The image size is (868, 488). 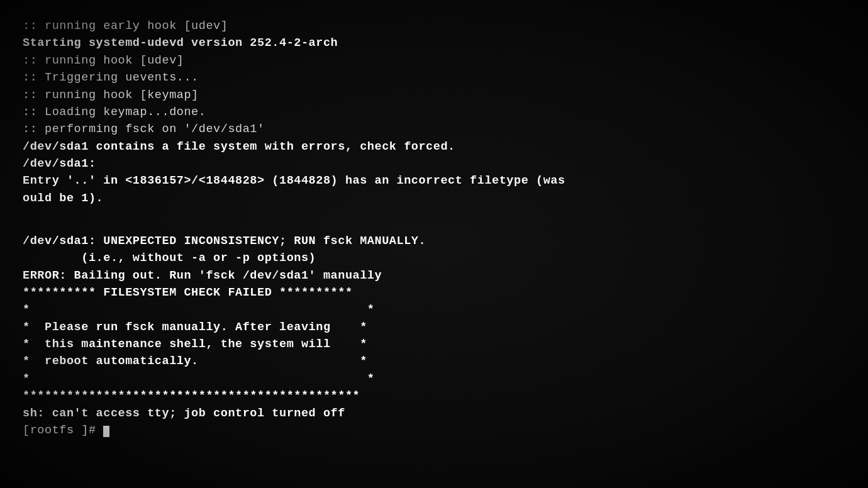 I want to click on terminal-line-line13: (i.e., without -a or -p options), so click(x=434, y=258).